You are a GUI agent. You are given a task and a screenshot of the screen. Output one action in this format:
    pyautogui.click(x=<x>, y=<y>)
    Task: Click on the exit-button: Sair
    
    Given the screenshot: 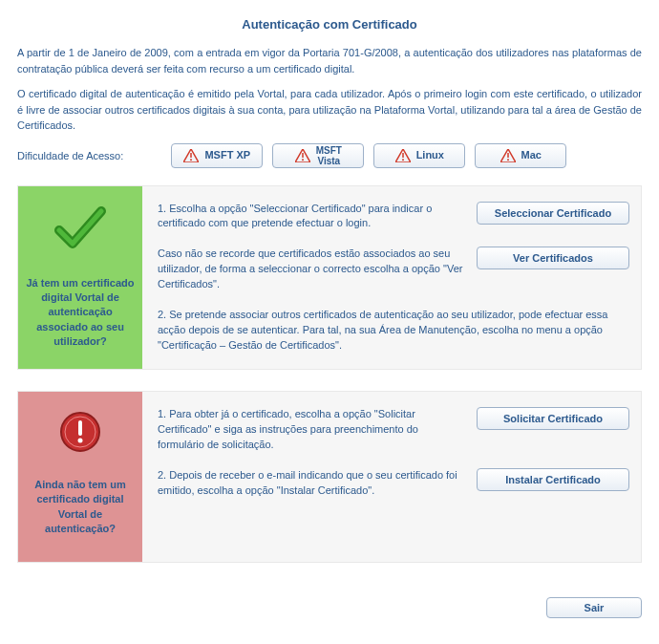 What is the action you would take?
    pyautogui.click(x=594, y=608)
    